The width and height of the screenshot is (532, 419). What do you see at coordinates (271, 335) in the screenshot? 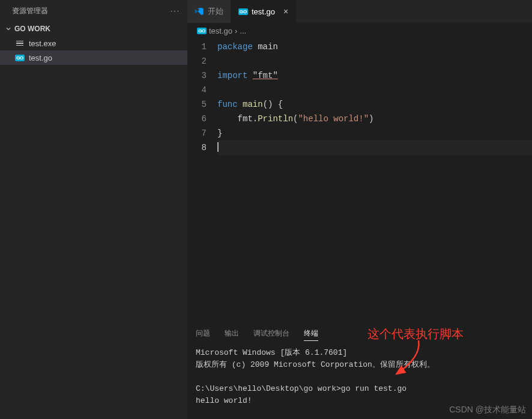
I see `terminal-tab-调试控制台: 调试控制台` at bounding box center [271, 335].